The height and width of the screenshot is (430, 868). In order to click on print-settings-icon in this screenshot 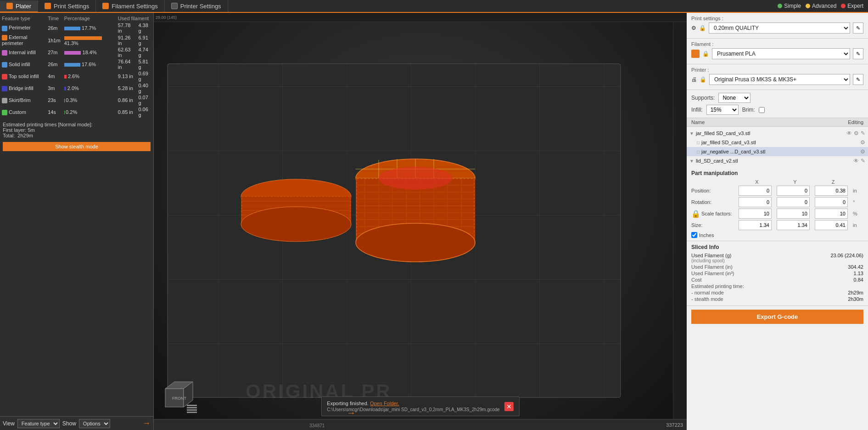, I will do `click(48, 6)`.